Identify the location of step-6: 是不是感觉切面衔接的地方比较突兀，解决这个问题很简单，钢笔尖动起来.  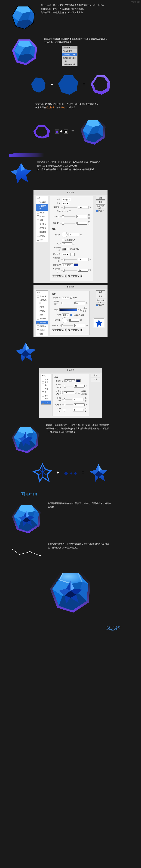
(70, 518).